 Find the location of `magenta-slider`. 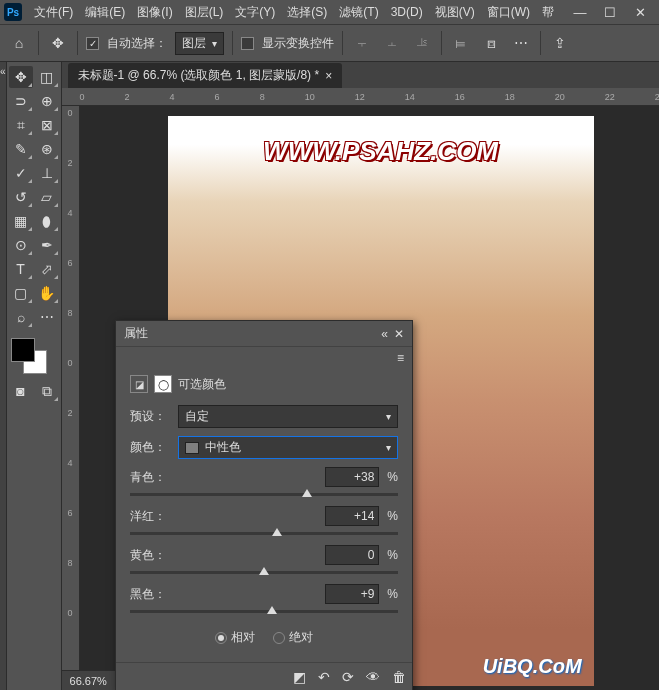

magenta-slider is located at coordinates (264, 534).